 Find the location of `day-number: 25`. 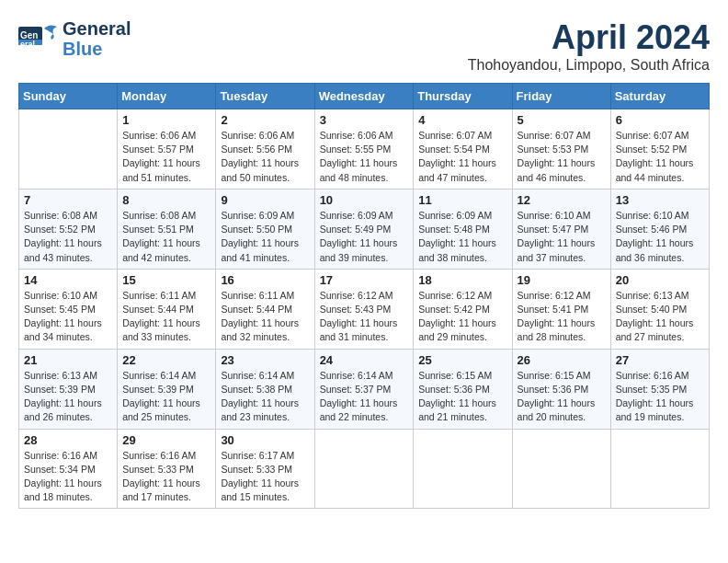

day-number: 25 is located at coordinates (462, 361).